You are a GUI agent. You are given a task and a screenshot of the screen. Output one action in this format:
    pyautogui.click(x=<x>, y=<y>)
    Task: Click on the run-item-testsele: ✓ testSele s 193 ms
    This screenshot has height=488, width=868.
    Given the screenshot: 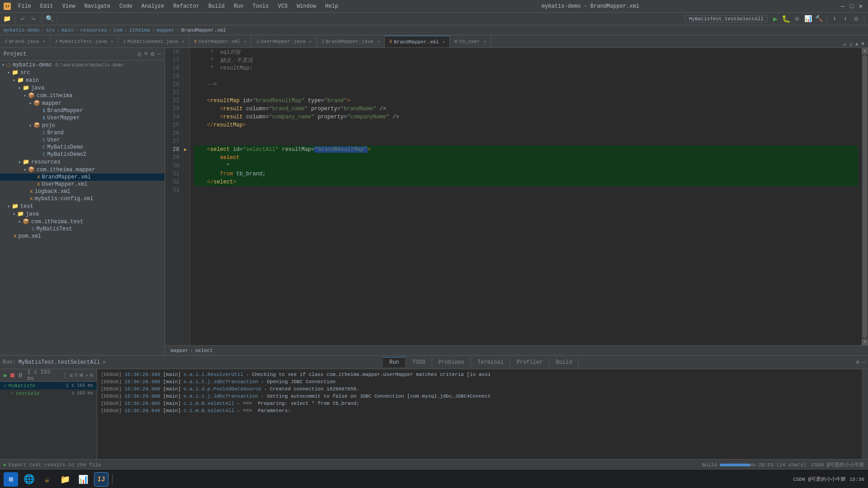 What is the action you would take?
    pyautogui.click(x=48, y=393)
    